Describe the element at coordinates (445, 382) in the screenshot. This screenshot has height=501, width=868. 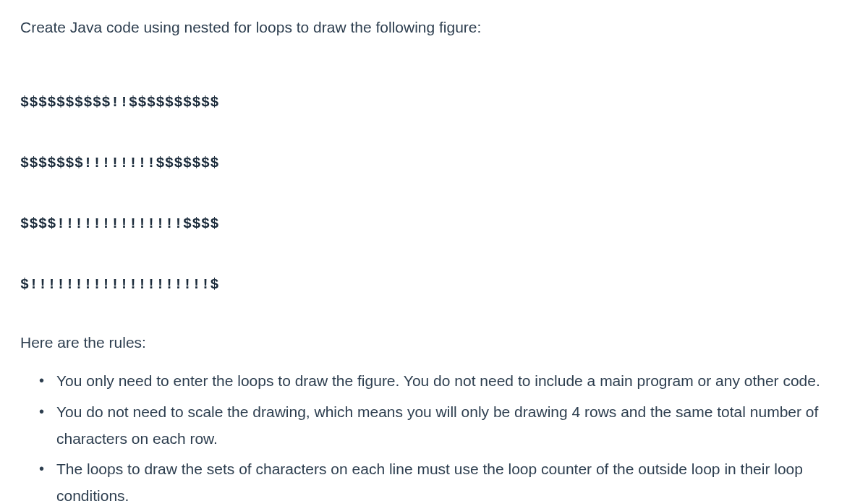
I see `list-item: You only need to enter the loops to draw…` at that location.